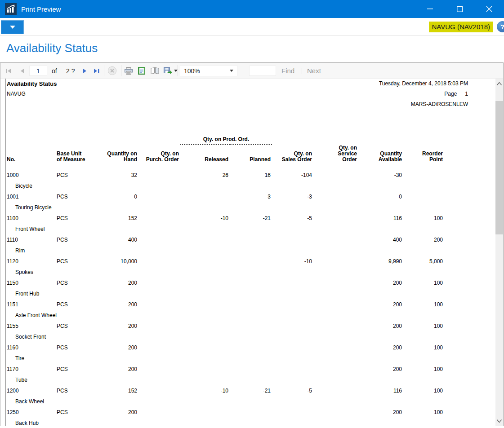  I want to click on print-layout-button, so click(142, 71).